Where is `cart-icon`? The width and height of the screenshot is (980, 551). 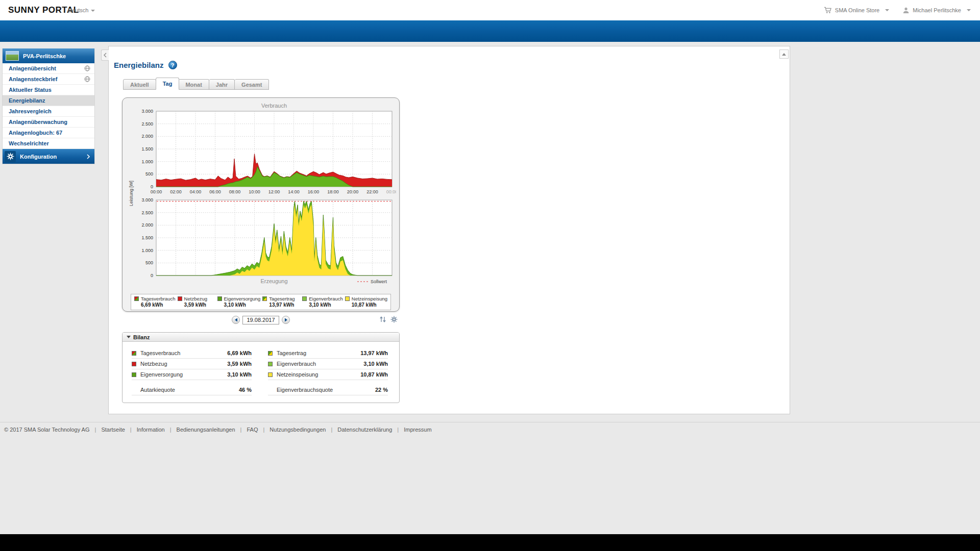 cart-icon is located at coordinates (828, 10).